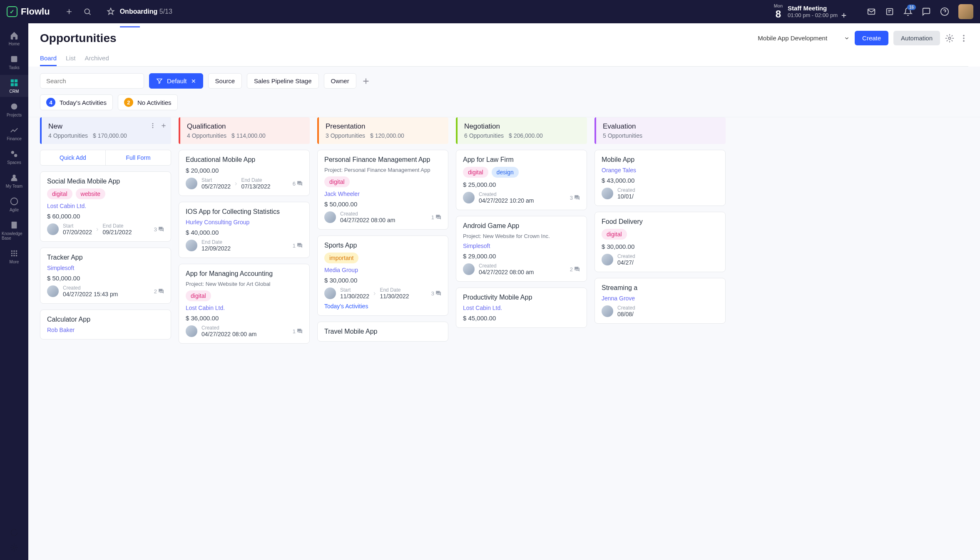 The height and width of the screenshot is (560, 980). I want to click on bell-icon: 16, so click(908, 12).